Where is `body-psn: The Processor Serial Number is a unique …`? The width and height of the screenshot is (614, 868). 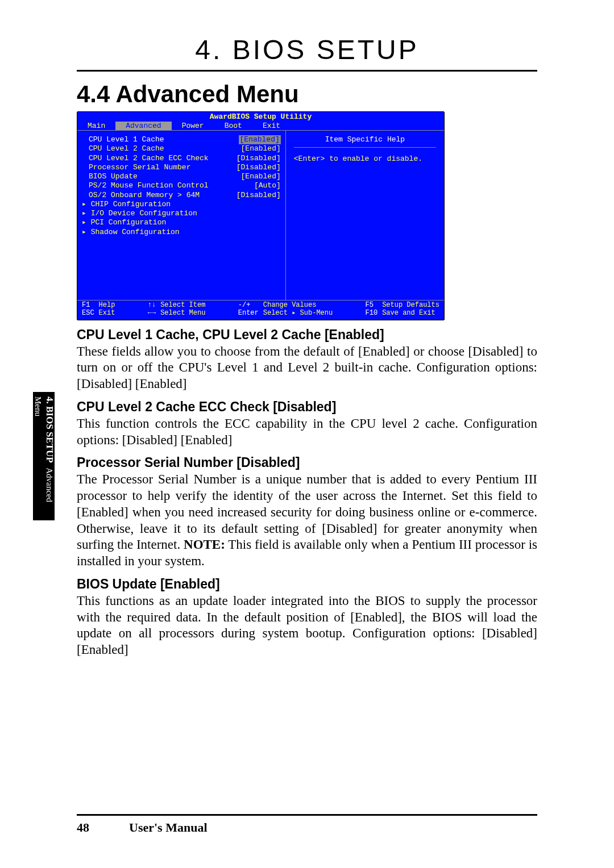 body-psn: The Processor Serial Number is a unique … is located at coordinates (307, 520).